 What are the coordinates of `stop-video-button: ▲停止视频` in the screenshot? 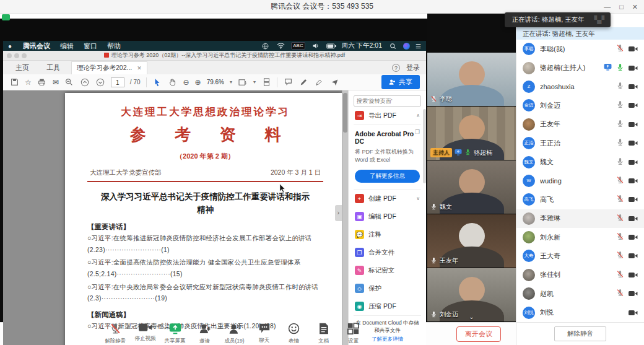 It's located at (145, 334).